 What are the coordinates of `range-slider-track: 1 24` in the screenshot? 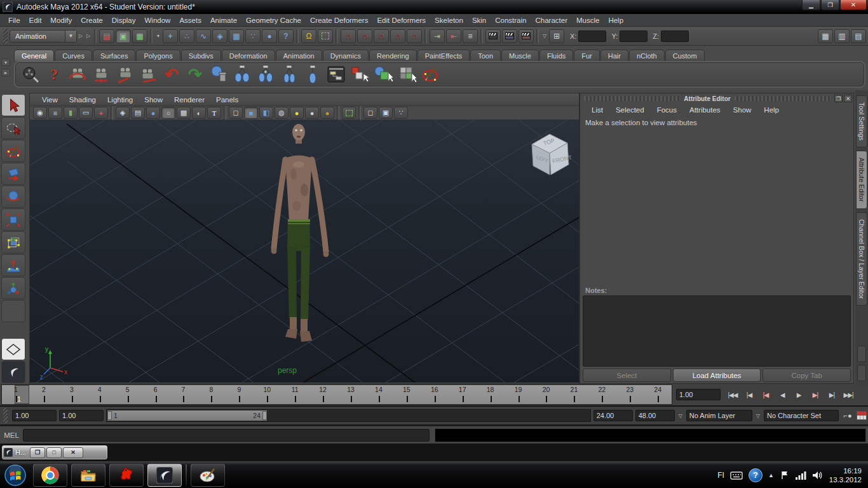 It's located at (348, 416).